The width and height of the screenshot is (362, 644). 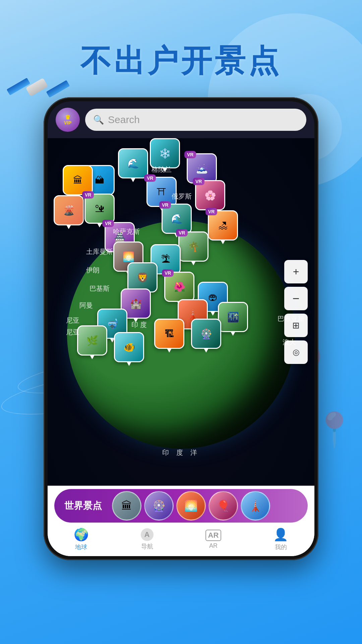 What do you see at coordinates (126, 231) in the screenshot?
I see `map-label-kazakhstan: 哈萨克斯` at bounding box center [126, 231].